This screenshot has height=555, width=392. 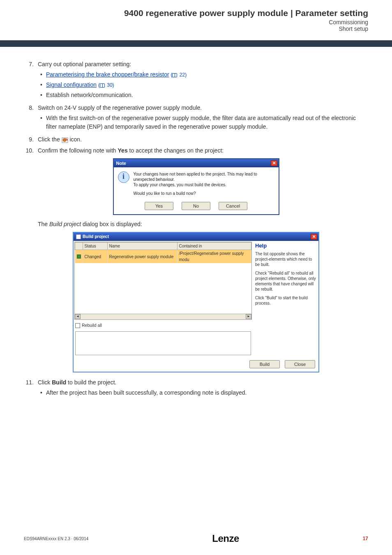 I want to click on step-number-10: 10., so click(x=31, y=150).